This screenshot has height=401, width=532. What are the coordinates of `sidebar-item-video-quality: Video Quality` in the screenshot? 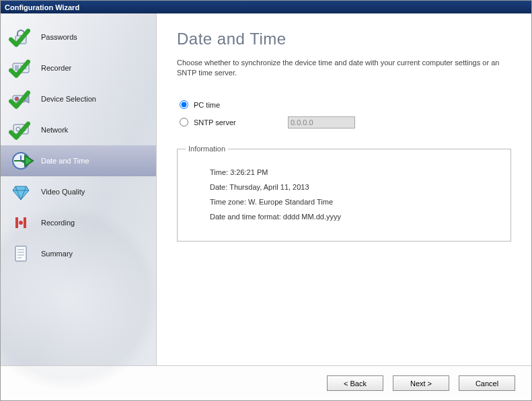 It's located at (78, 192).